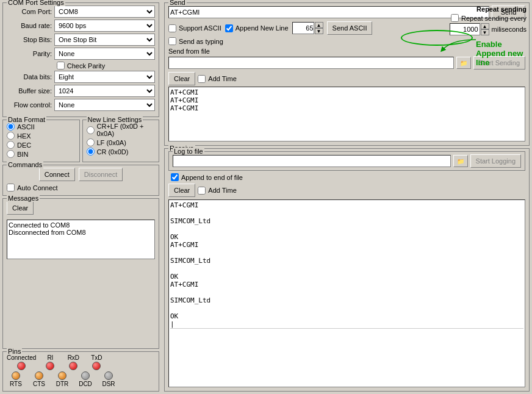  What do you see at coordinates (109, 379) in the screenshot?
I see `pin-dsr: DSR` at bounding box center [109, 379].